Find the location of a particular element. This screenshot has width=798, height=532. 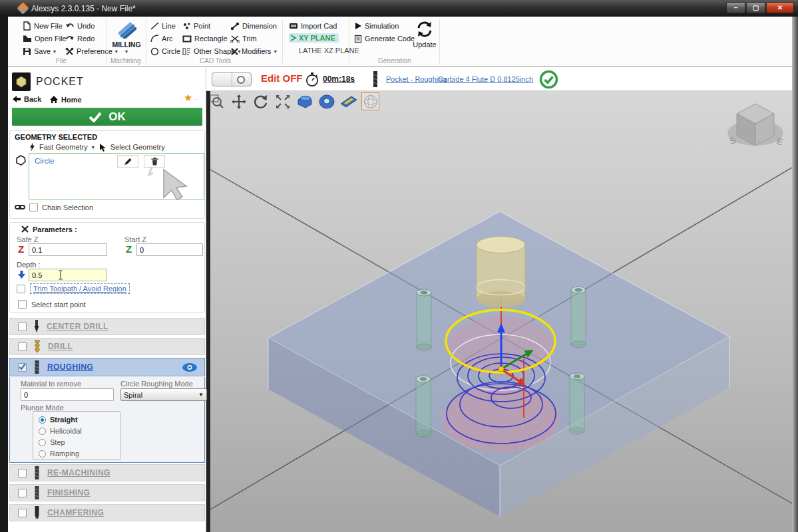

radio-step is located at coordinates (43, 443).